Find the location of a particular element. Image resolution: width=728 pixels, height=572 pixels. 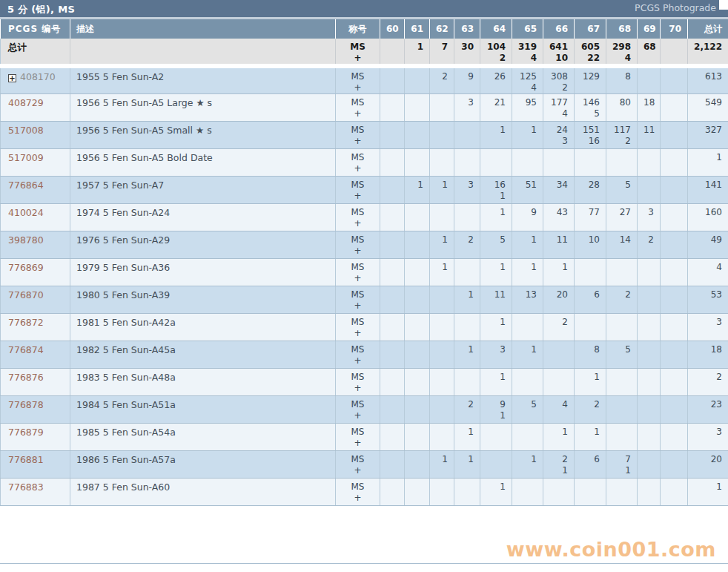

grade-cell-64: 91 is located at coordinates (497, 410).